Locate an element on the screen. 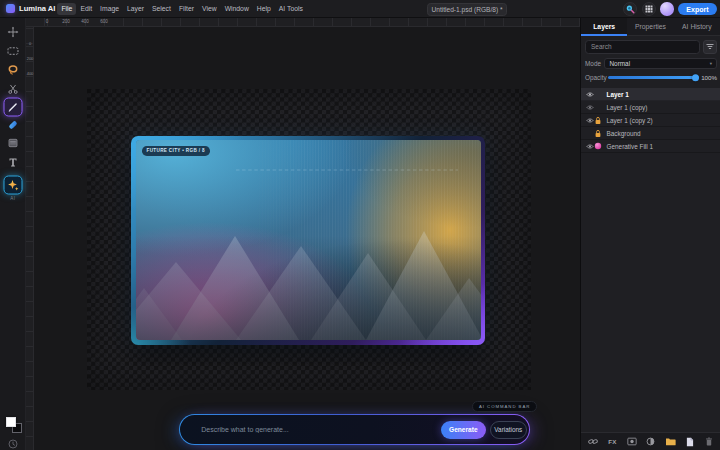 This screenshot has width=720, height=450. mode-label: Mode is located at coordinates (594, 64).